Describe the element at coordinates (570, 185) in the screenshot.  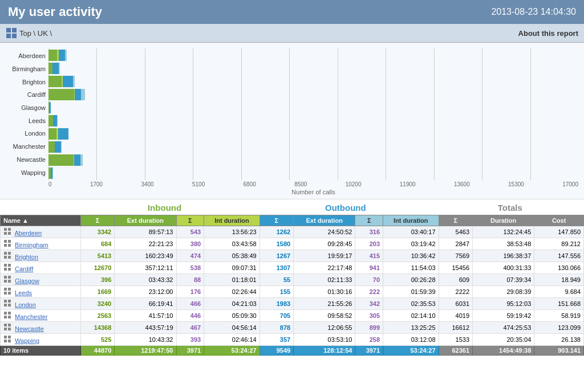
I see `chart-axis-label: 17000` at that location.